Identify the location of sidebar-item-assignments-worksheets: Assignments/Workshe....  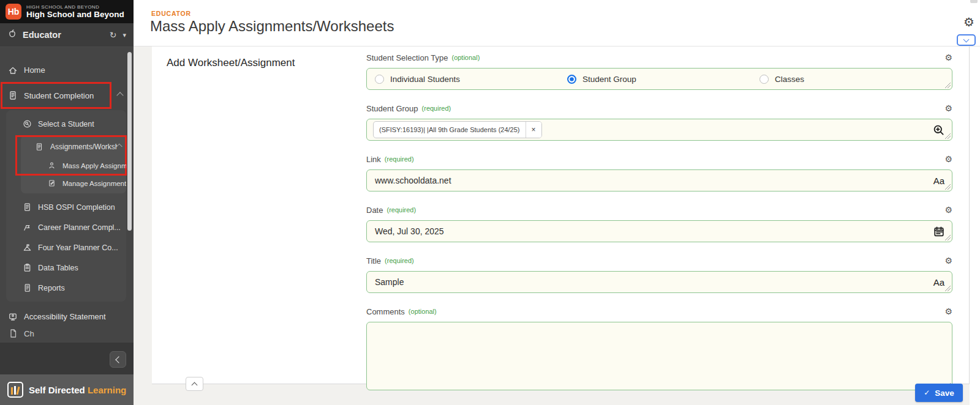
(74, 147).